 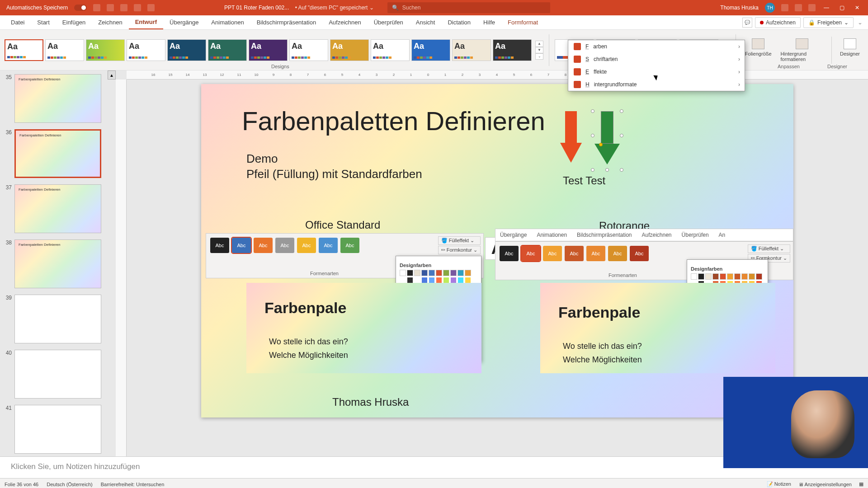 I want to click on language-status: Deutsch (Österreich), so click(x=70, y=484).